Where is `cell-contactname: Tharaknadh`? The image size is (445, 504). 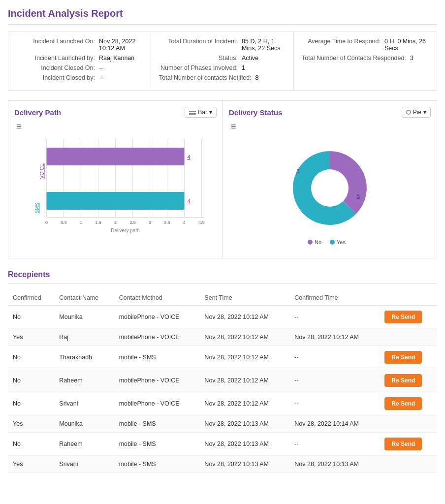 cell-contactname: Tharaknadh is located at coordinates (84, 357).